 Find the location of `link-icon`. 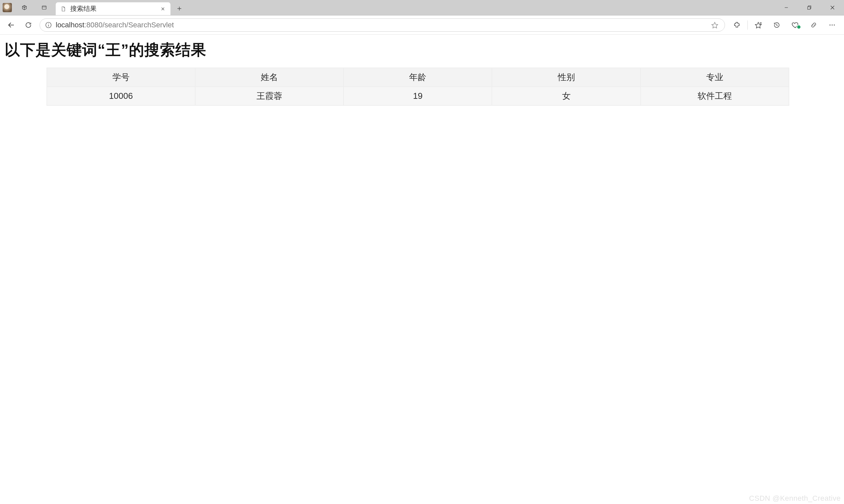

link-icon is located at coordinates (814, 25).